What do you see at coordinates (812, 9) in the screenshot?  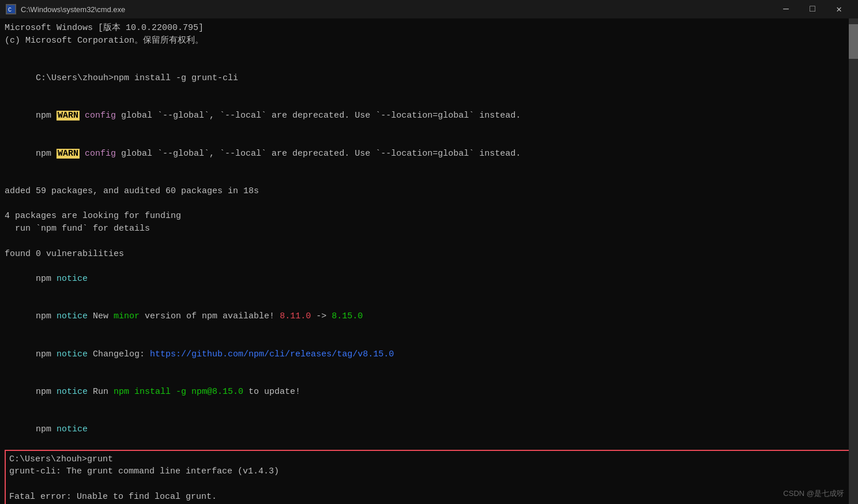 I see `maximize-button: □` at bounding box center [812, 9].